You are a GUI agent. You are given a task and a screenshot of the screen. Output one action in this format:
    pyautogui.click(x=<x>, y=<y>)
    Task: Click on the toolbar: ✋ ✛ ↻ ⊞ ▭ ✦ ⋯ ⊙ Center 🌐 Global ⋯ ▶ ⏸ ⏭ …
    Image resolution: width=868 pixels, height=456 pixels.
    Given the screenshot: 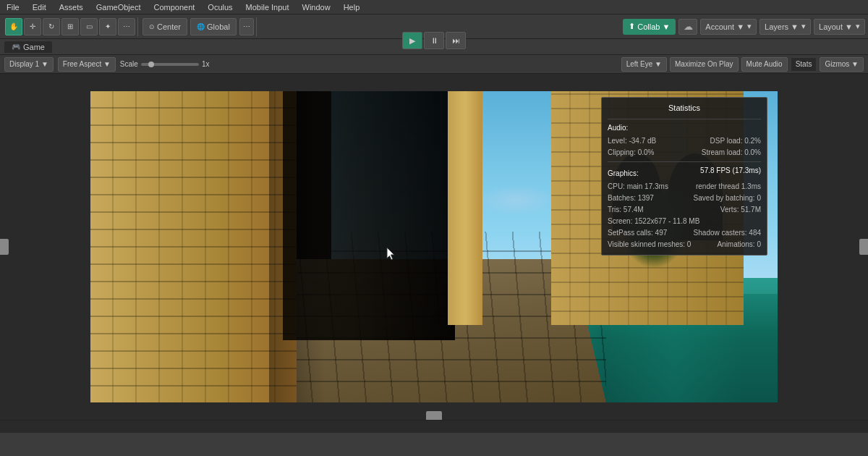 What is the action you would take?
    pyautogui.click(x=434, y=27)
    